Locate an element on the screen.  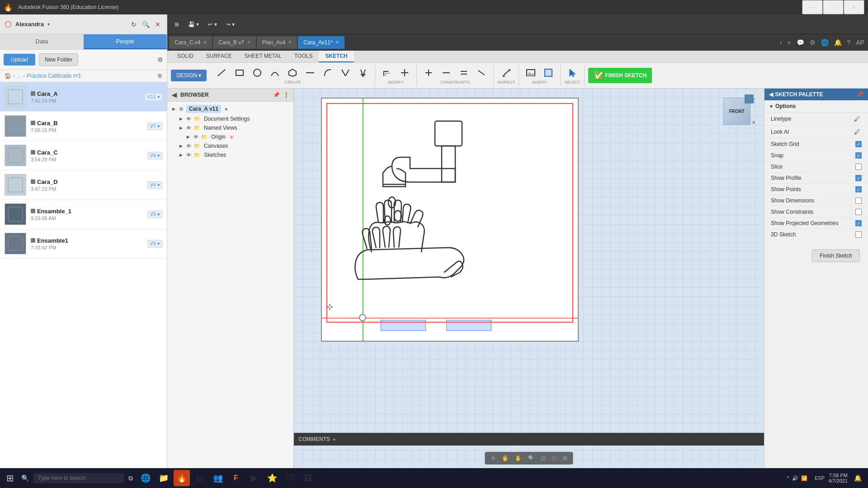
minimize-button: ─ is located at coordinates (812, 7).